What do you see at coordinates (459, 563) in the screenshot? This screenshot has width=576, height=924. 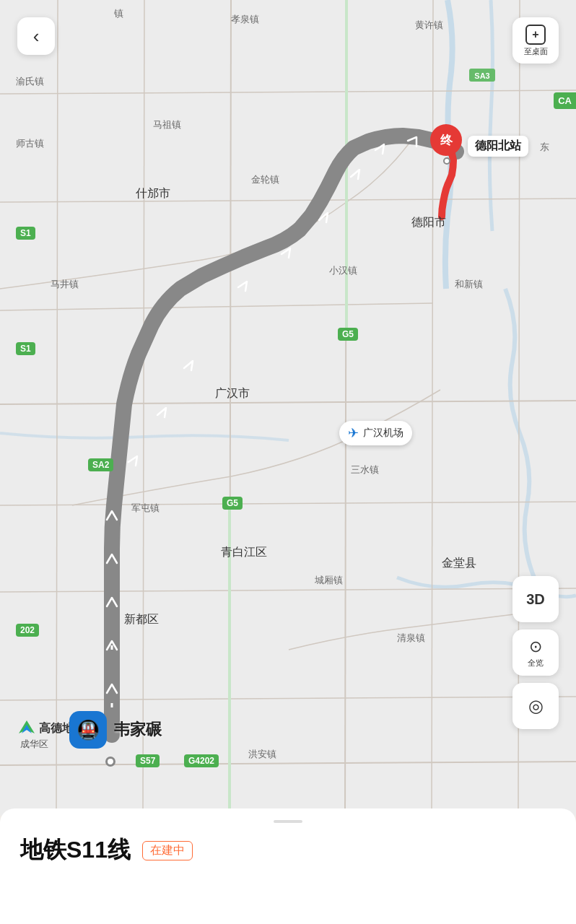 I see `label-jintangxian: 金堂县` at bounding box center [459, 563].